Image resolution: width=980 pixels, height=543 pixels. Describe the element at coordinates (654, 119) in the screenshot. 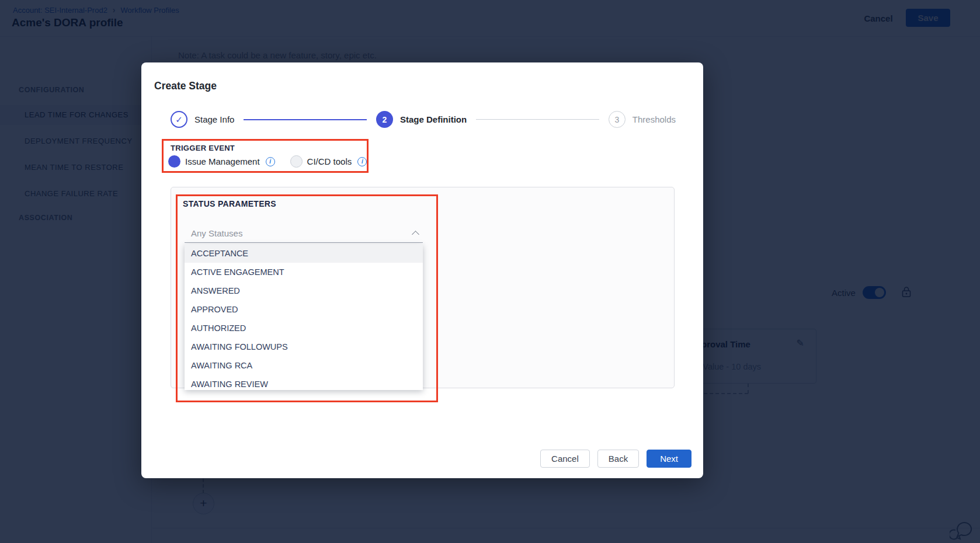

I see `step-label: Thresholds` at that location.